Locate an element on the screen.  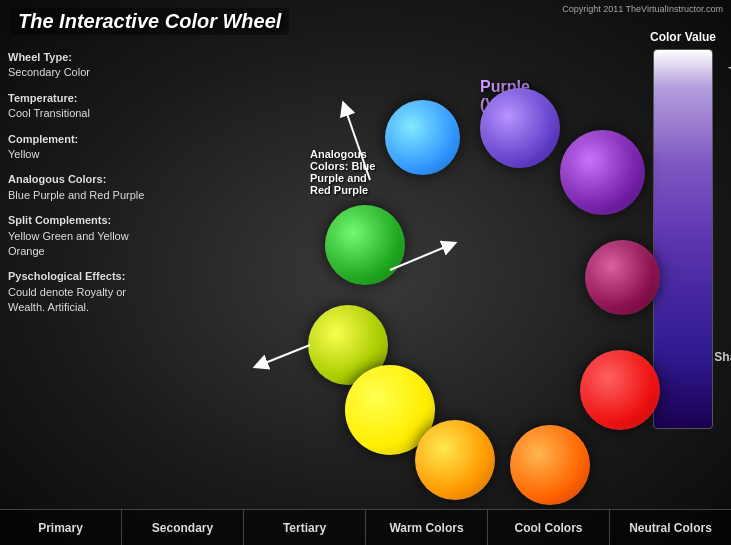
tab-secondary: Secondary is located at coordinates (183, 528).